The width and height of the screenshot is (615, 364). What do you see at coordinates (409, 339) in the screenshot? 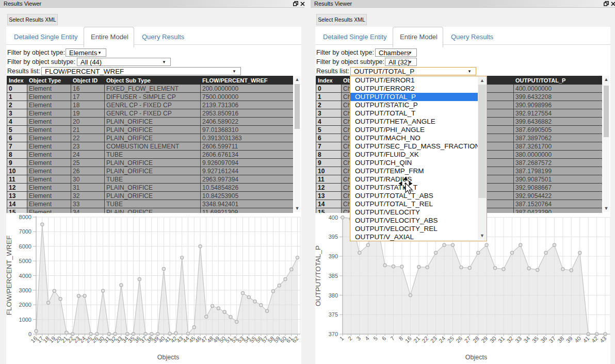
I see `svg-text: 16` at bounding box center [409, 339].